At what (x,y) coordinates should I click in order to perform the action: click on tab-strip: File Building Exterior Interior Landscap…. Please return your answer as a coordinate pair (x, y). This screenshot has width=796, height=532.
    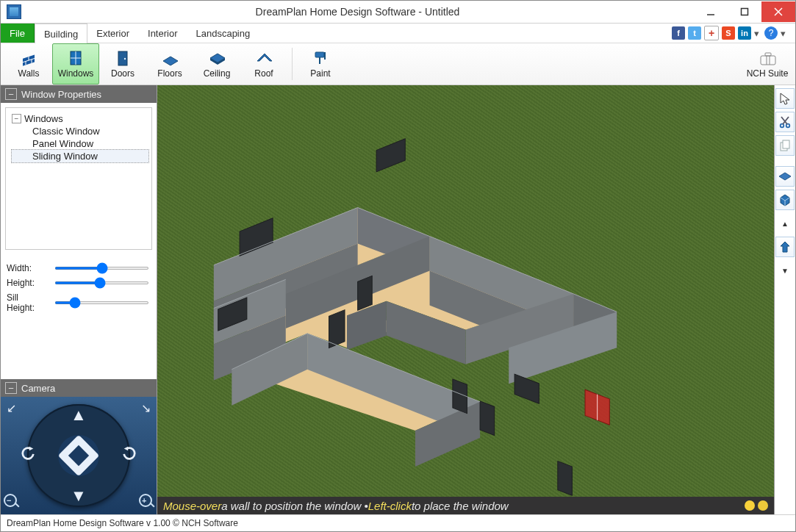
    Looking at the image, I should click on (398, 34).